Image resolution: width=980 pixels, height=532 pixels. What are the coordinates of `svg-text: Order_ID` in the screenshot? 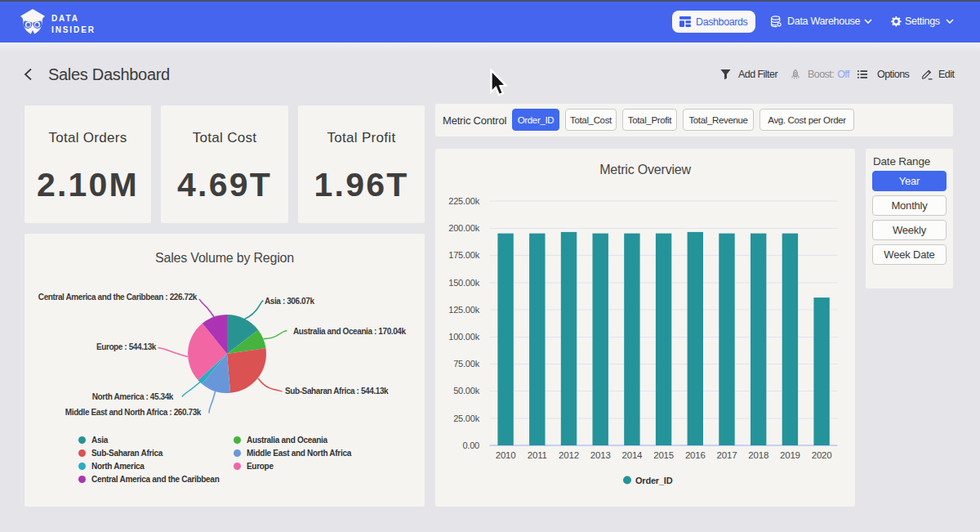 It's located at (654, 481).